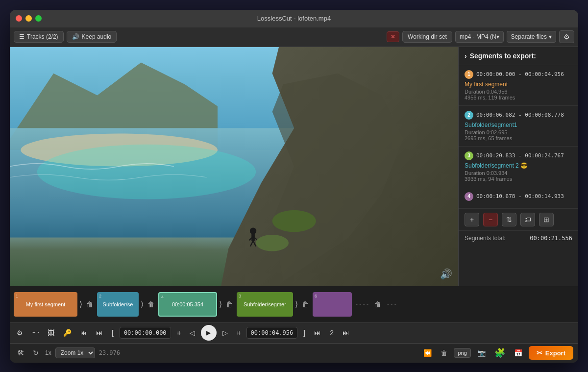 Image resolution: width=588 pixels, height=372 pixels. I want to click on segment-item-4: 4 00:00:10.678 - 00:00:14.933, so click(518, 198).